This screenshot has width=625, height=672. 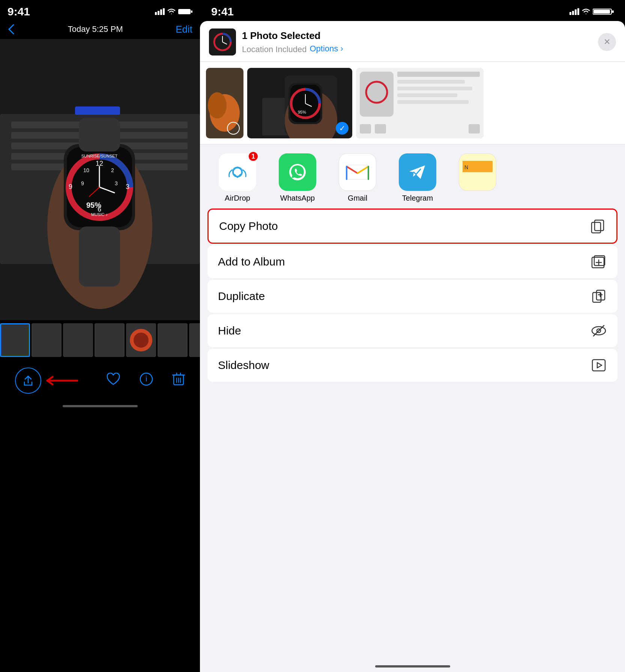 What do you see at coordinates (418, 172) in the screenshot?
I see `telegram-svg` at bounding box center [418, 172].